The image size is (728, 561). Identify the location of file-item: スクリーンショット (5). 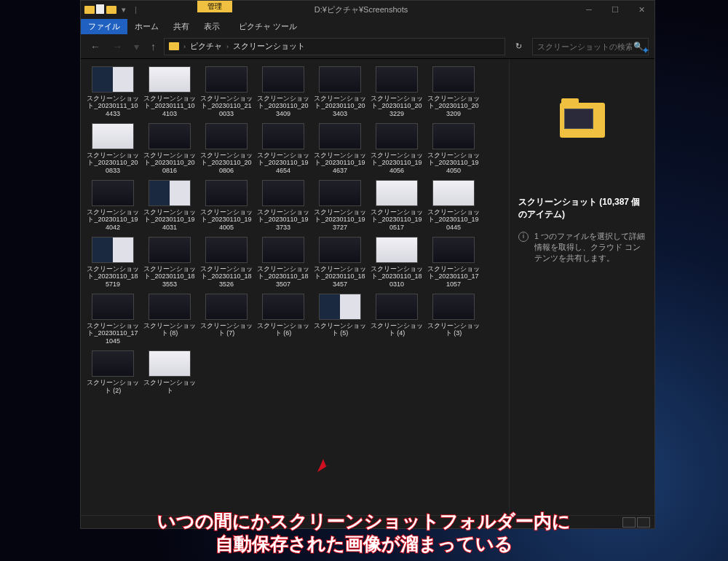
(340, 319).